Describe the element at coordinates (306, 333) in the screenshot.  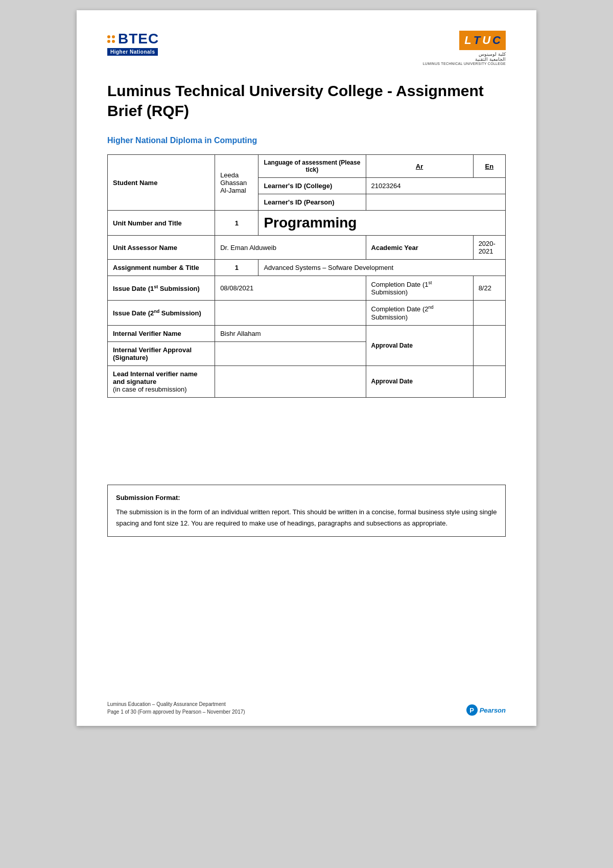
I see `internal-verifier-row: Internal Verifier Name Bishr Allaham App…` at that location.